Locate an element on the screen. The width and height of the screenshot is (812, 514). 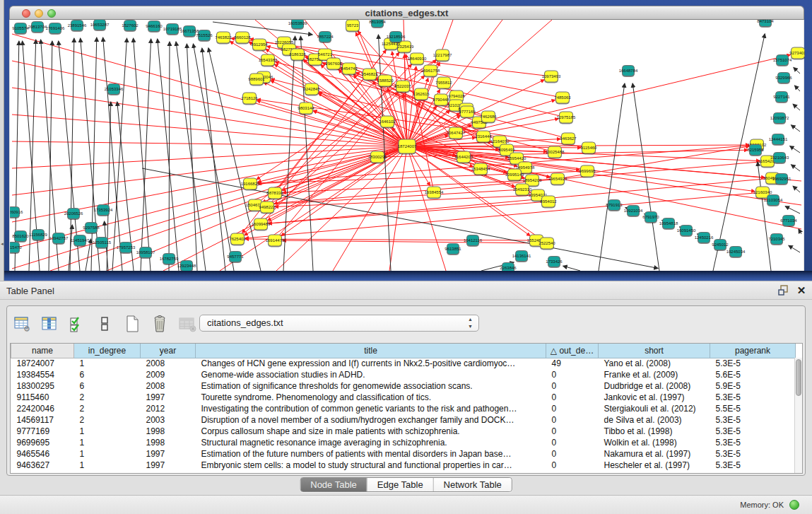
window-titlebar: citations_edges.txt is located at coordinates (407, 13).